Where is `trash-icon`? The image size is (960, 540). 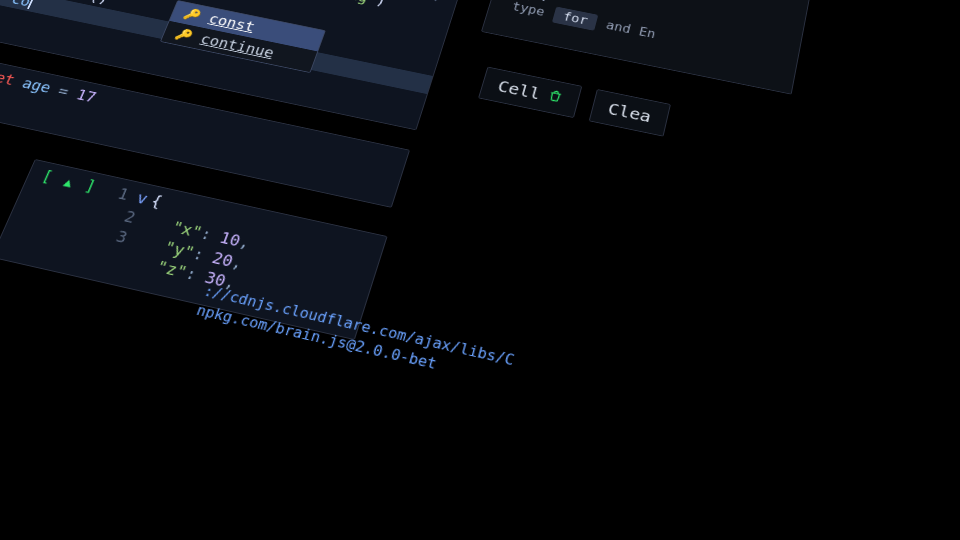
trash-icon is located at coordinates (554, 97).